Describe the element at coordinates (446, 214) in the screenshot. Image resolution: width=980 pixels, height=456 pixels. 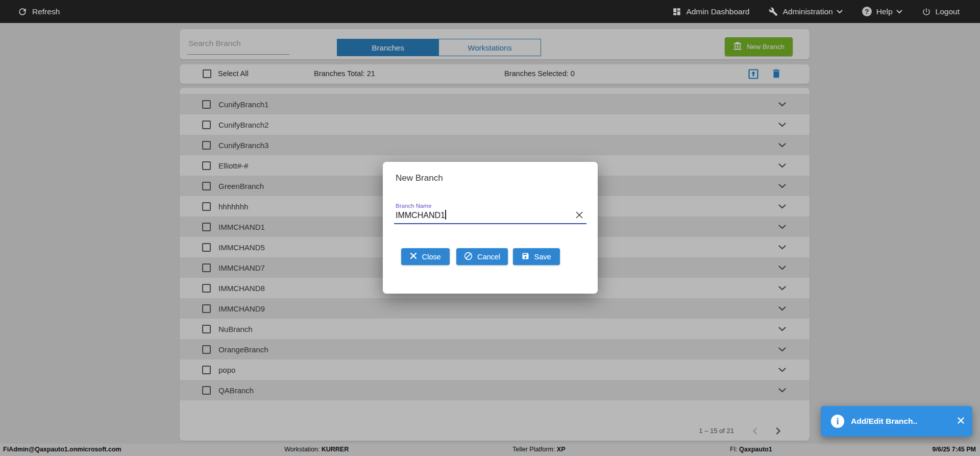
I see `text-cursor` at that location.